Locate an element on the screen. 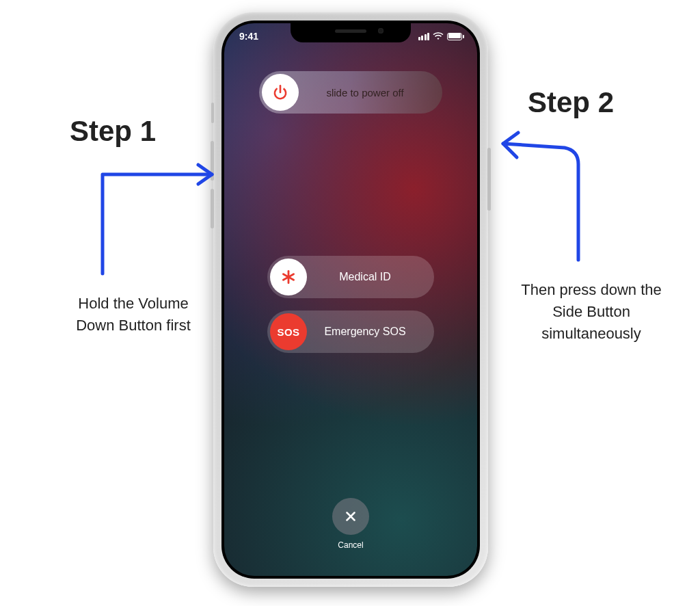 This screenshot has width=700, height=606. step1-arrow is located at coordinates (157, 222).